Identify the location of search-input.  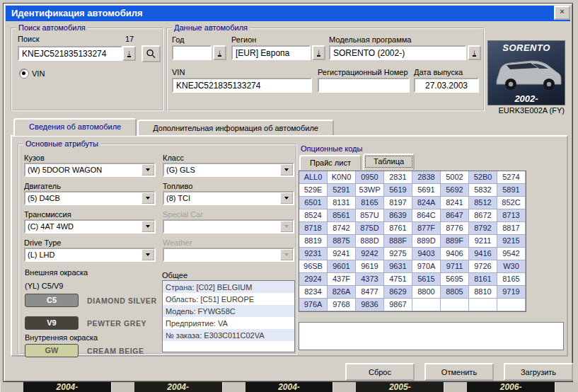
(70, 54).